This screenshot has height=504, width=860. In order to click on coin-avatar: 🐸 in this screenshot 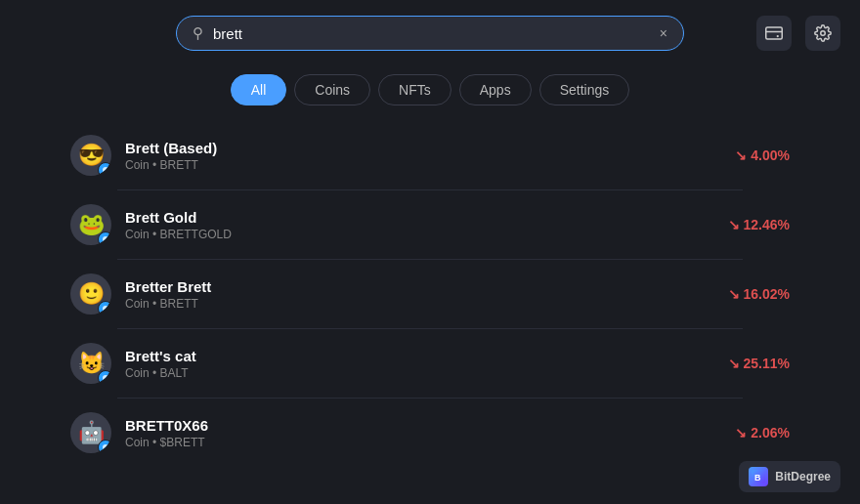, I will do `click(91, 225)`.